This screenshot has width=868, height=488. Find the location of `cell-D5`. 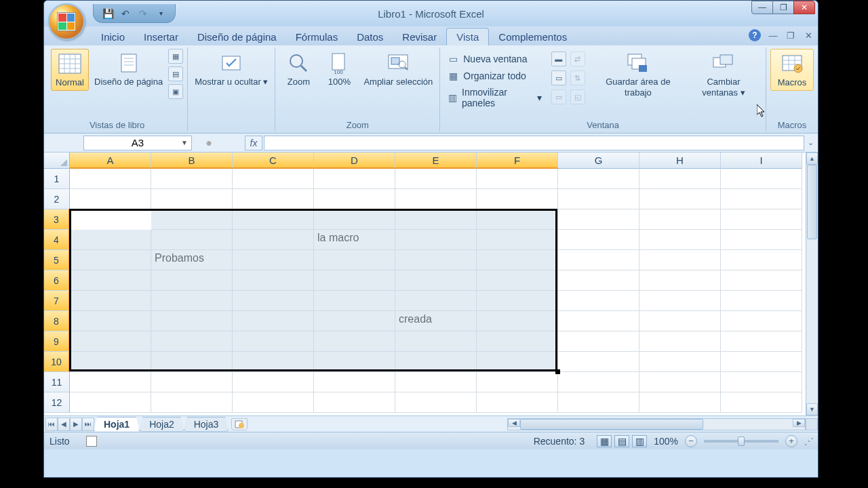

cell-D5 is located at coordinates (355, 260).